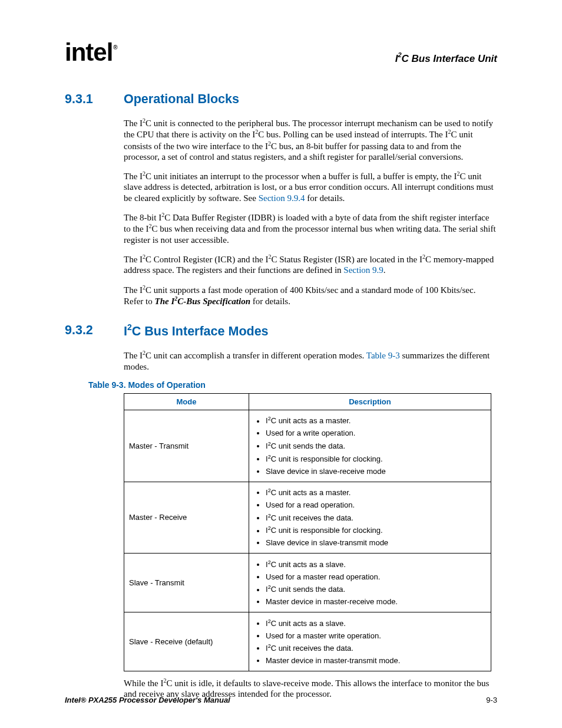 The image size is (562, 728). What do you see at coordinates (187, 518) in the screenshot?
I see `mode-cell: Master - Receive` at bounding box center [187, 518].